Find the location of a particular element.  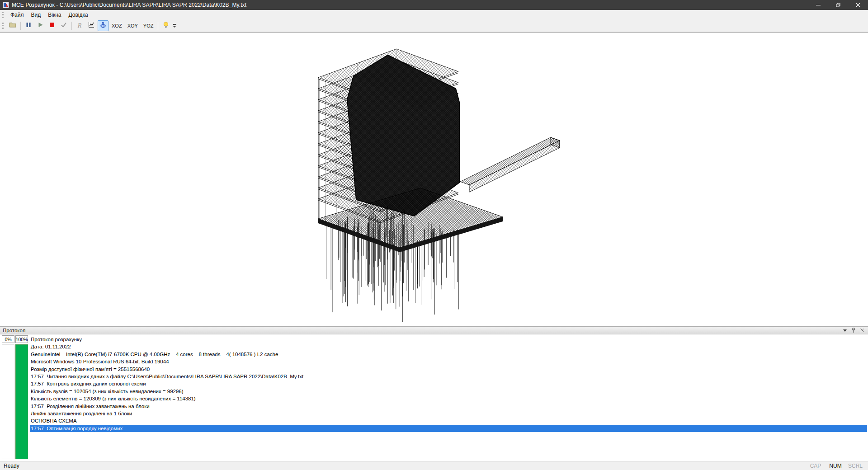

status-text: Ready is located at coordinates (10, 466).